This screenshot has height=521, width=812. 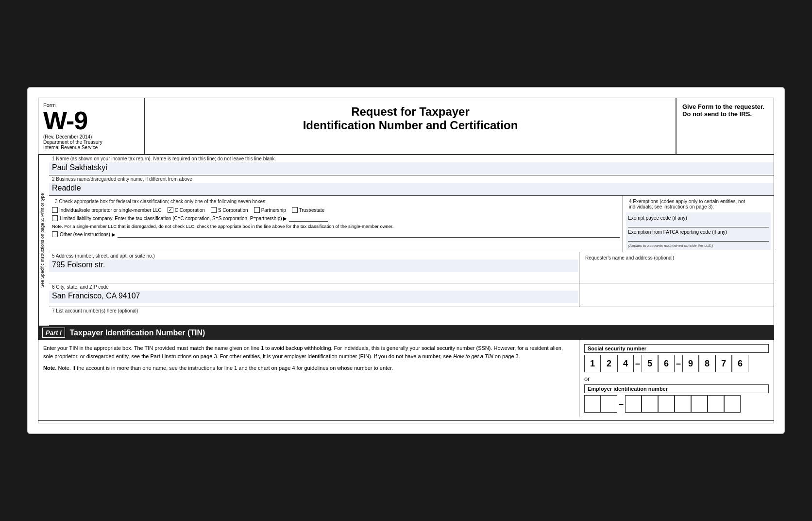 What do you see at coordinates (411, 186) in the screenshot?
I see `field2-row: 2 Business name/disregarded entity name,…` at bounding box center [411, 186].